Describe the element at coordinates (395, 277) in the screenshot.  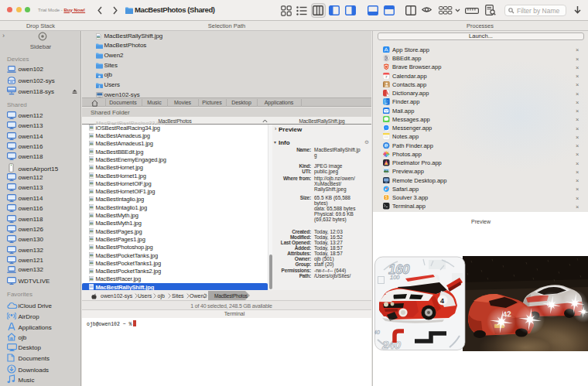
I see `svg-text: 100` at that location.